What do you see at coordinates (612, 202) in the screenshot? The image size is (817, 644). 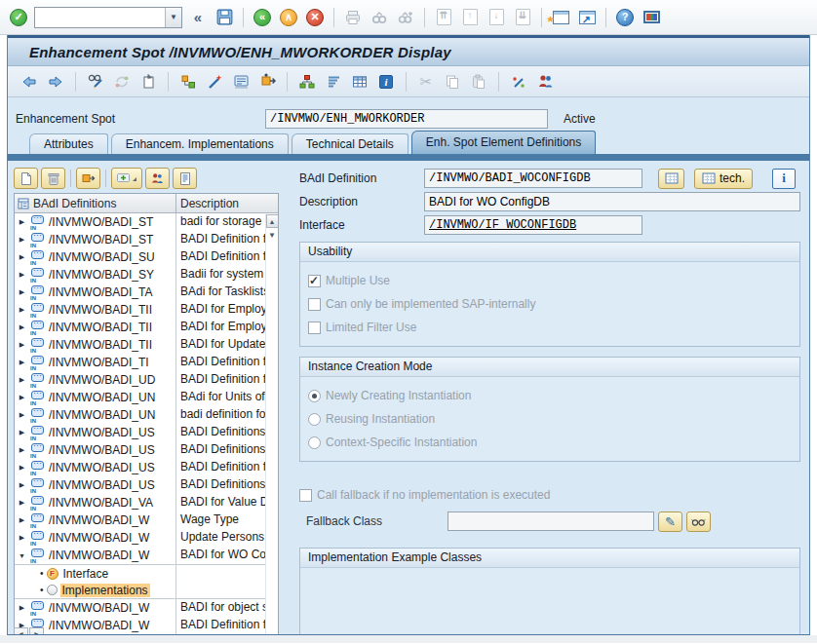 I see `description-field: BADI for WO ConfigDB` at bounding box center [612, 202].